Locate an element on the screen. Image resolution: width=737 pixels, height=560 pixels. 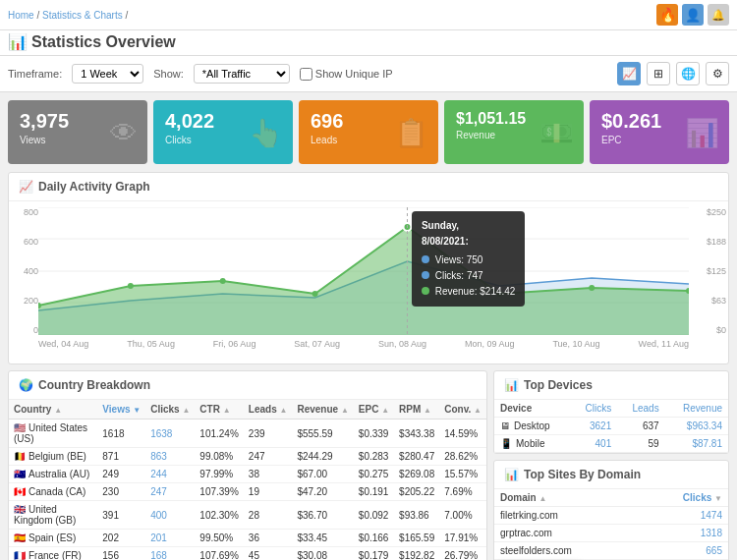
country-views: 871 is located at coordinates (122, 457).